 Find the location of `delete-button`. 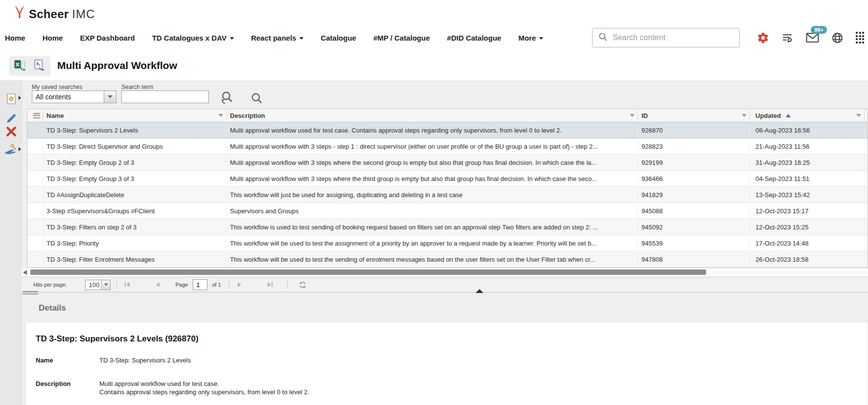

delete-button is located at coordinates (11, 132).